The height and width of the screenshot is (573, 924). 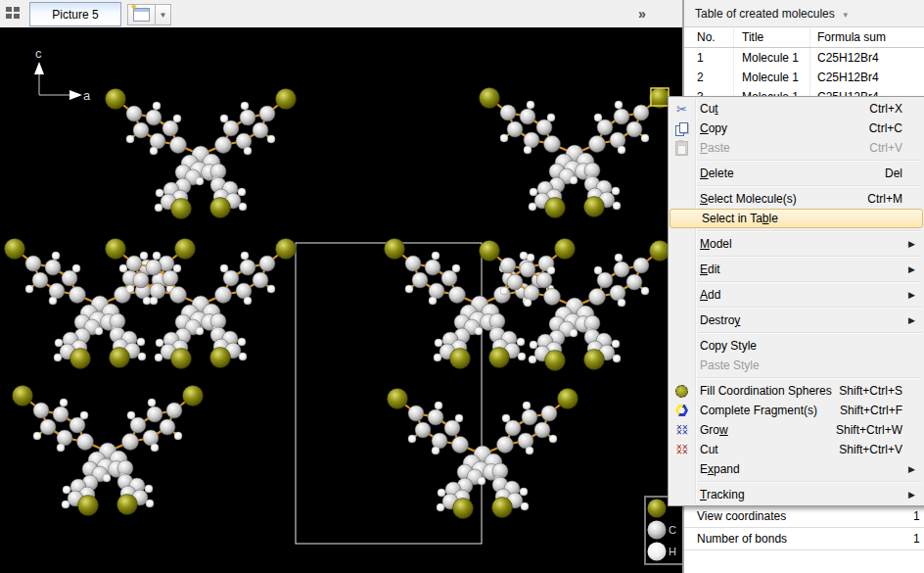 What do you see at coordinates (805, 539) in the screenshot?
I see `property-row: Number of bonds1` at bounding box center [805, 539].